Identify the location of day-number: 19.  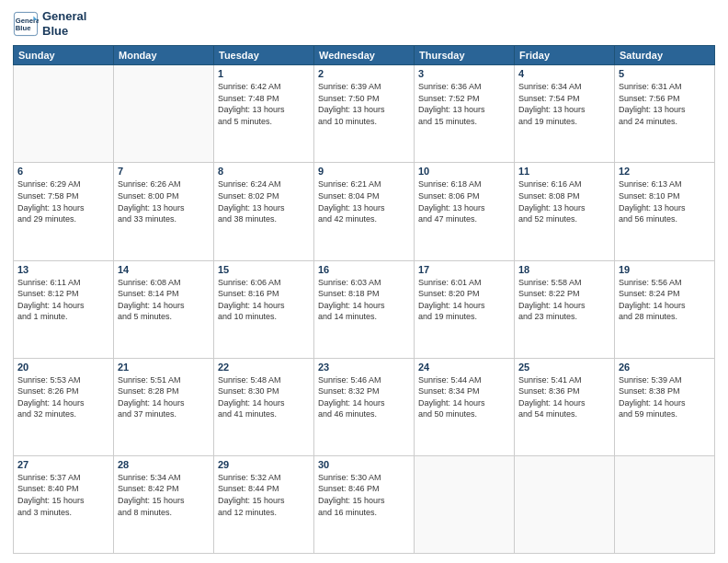
(665, 270).